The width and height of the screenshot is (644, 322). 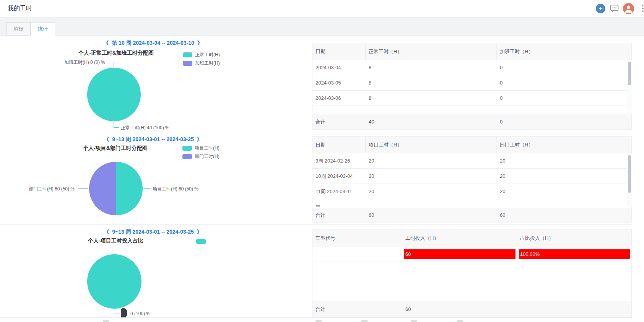 What do you see at coordinates (201, 154) in the screenshot?
I see `legend-2: 项目工时(H) 部门工时(H)` at bounding box center [201, 154].